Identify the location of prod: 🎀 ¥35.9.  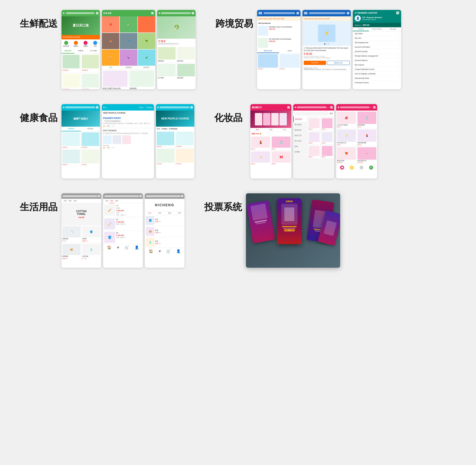
(281, 158).